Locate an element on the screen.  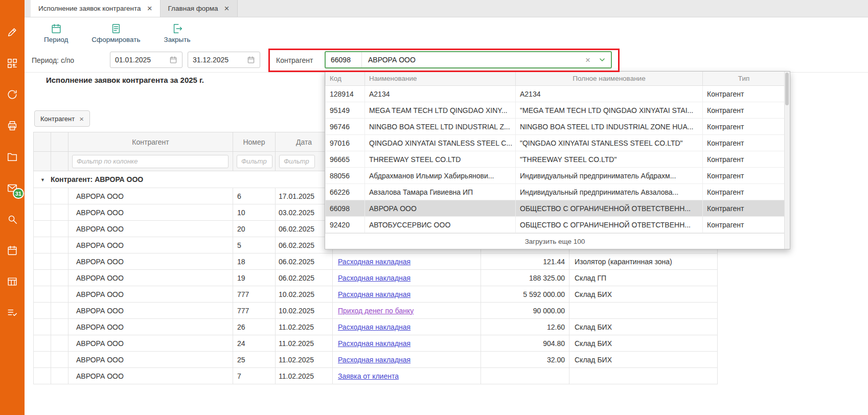
chip-close-icon: × is located at coordinates (82, 119).